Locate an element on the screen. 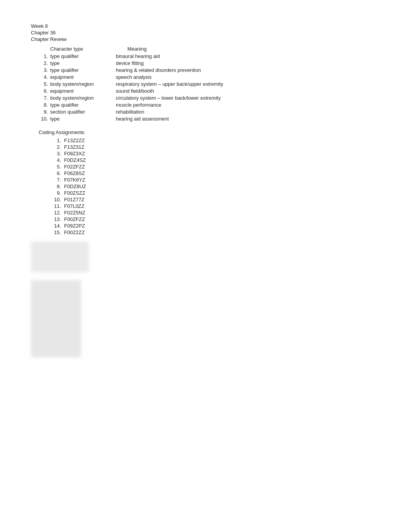 The width and height of the screenshot is (410, 532). coding-item-number: 14. is located at coordinates (56, 226).